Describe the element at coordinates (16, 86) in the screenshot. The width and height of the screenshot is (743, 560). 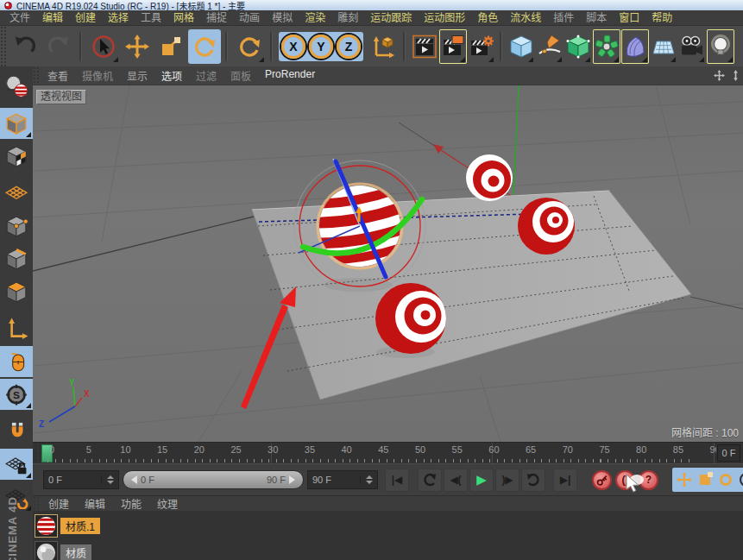
I see `make-editable-button` at that location.